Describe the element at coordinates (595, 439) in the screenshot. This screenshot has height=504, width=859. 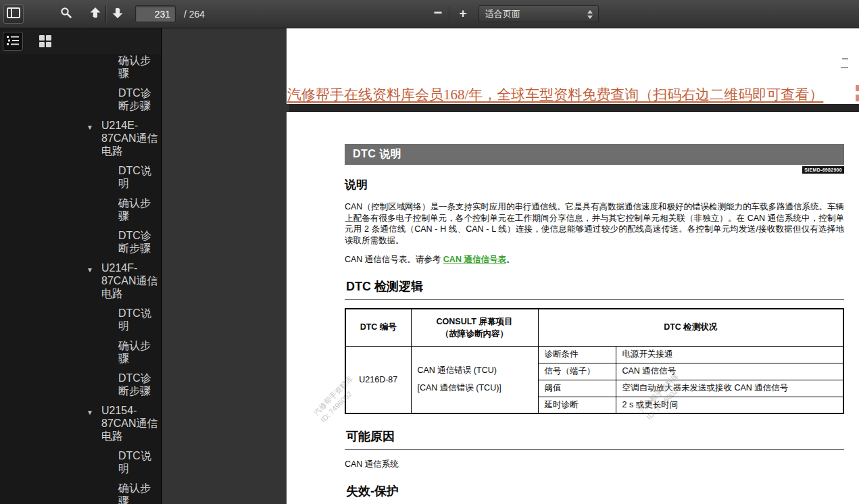
I see `possible-cause-heading: 可能原因` at that location.